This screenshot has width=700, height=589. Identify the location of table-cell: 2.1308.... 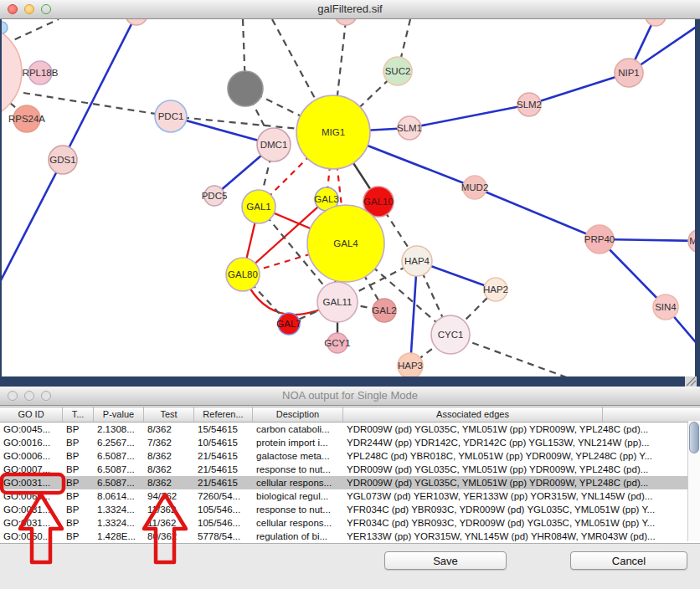
(119, 429).